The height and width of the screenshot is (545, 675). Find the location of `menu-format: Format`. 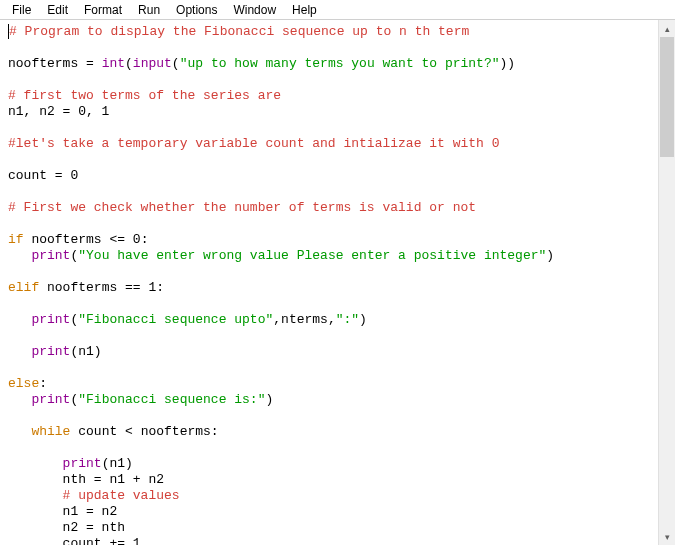

menu-format: Format is located at coordinates (103, 10).